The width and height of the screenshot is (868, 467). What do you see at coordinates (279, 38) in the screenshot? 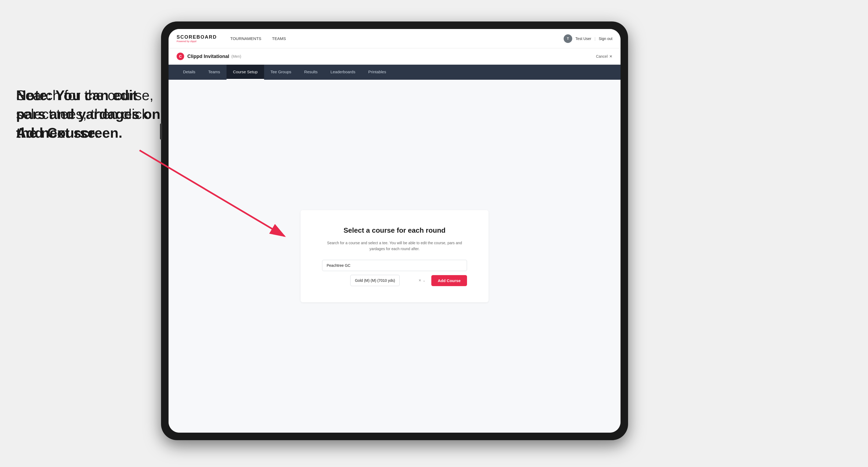
I see `nav-teams: TEAMS` at bounding box center [279, 38].